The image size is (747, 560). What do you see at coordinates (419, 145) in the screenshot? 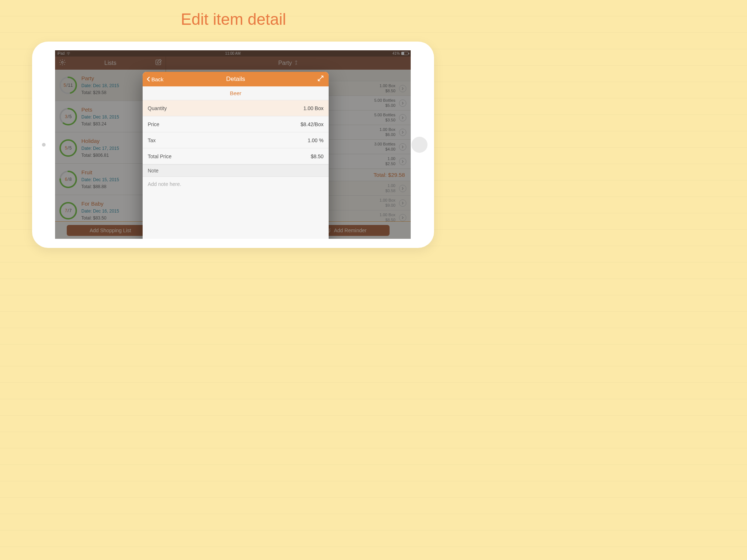
I see `ipad-home-button` at bounding box center [419, 145].